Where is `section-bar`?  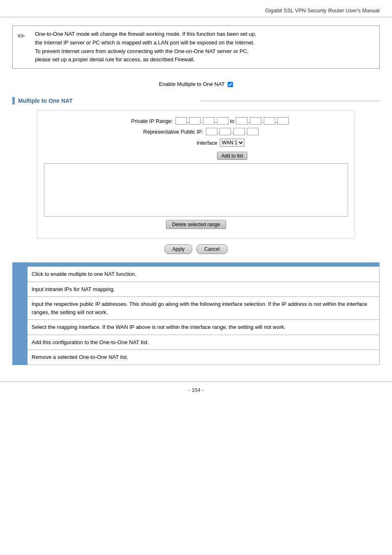 section-bar is located at coordinates (14, 101).